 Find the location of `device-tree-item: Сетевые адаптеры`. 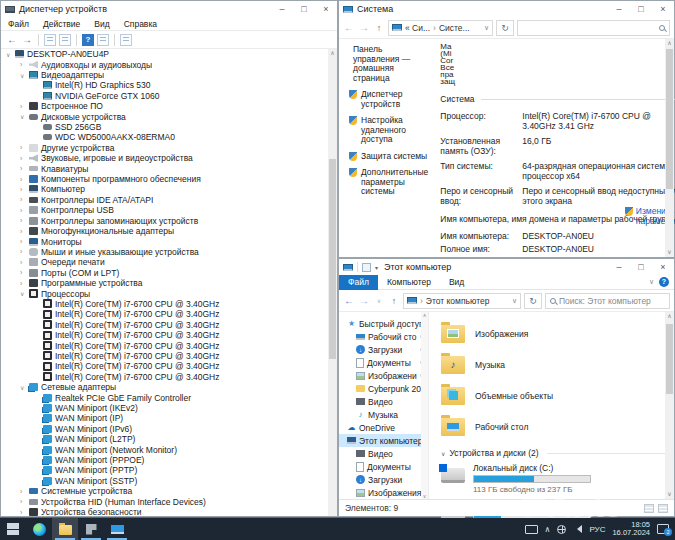

device-tree-item: Сетевые адаптеры is located at coordinates (164, 387).